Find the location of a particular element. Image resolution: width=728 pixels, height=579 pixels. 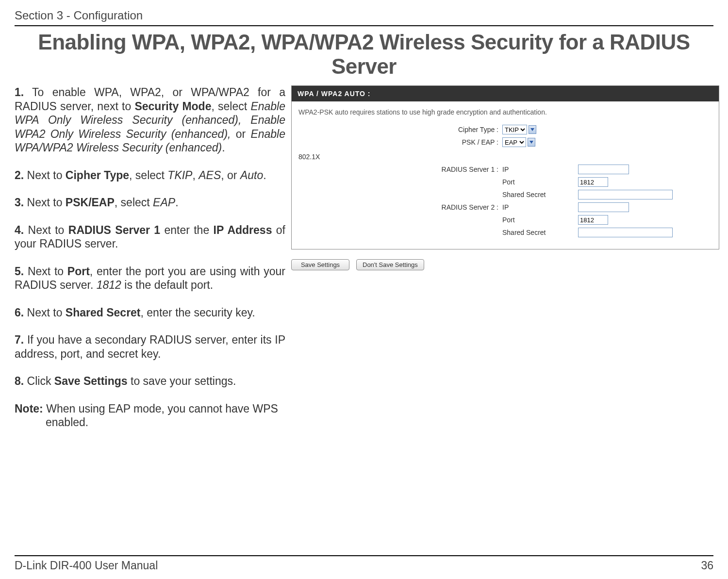

step-4: 4. Next to RADIUS Server 1 enter the IP … is located at coordinates (150, 237).